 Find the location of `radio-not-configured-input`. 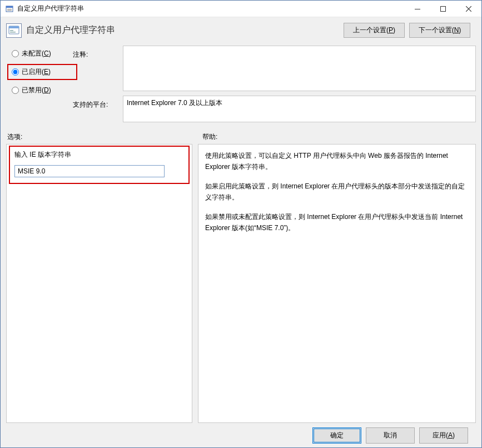

radio-not-configured-input is located at coordinates (16, 53).